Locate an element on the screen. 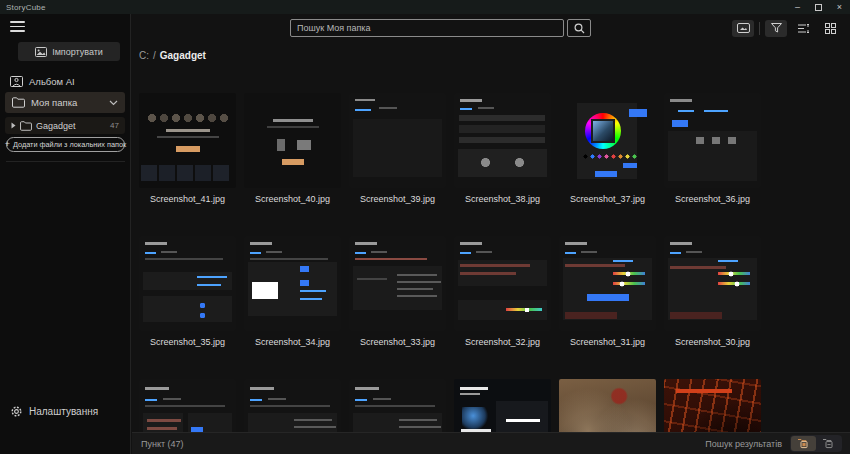  grid-view-button is located at coordinates (830, 28).